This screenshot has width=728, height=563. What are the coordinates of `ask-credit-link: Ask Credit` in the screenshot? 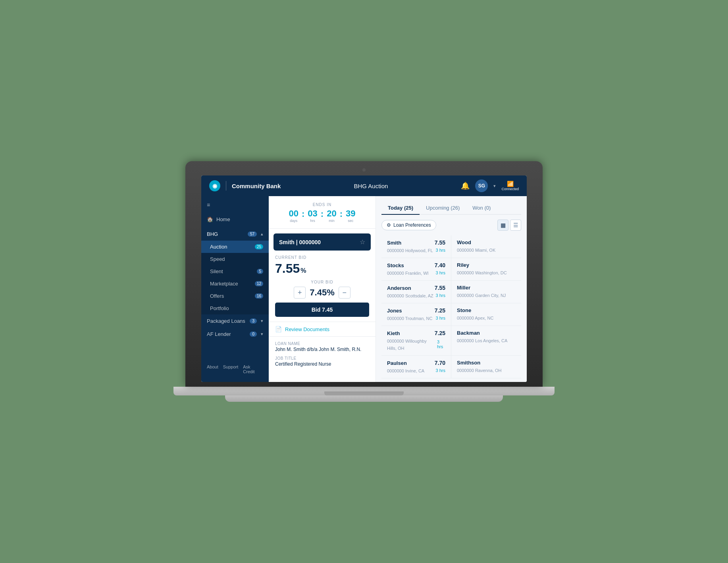 It's located at (253, 369).